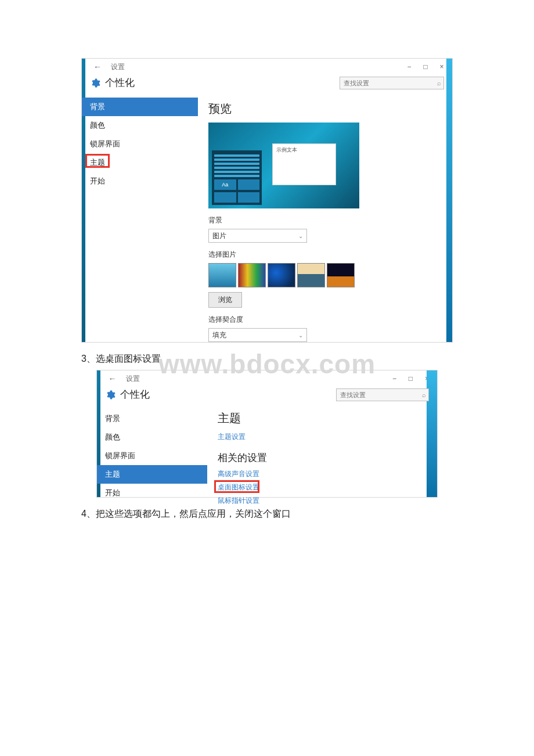 The image size is (534, 756). Describe the element at coordinates (239, 488) in the screenshot. I see `desktop-icon-settings-link: 桌面图标设置` at that location.